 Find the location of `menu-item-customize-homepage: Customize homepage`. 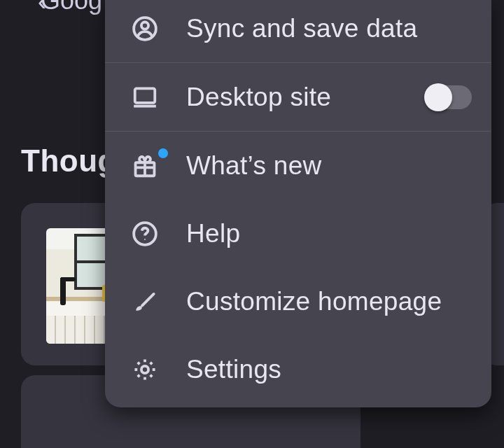

menu-item-customize-homepage: Customize homepage is located at coordinates (298, 301).